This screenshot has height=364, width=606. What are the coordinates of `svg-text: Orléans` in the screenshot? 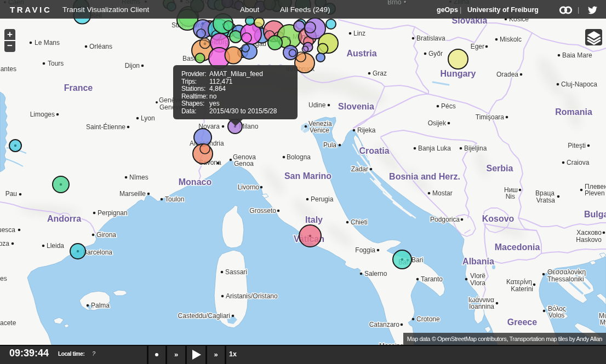 It's located at (101, 47).